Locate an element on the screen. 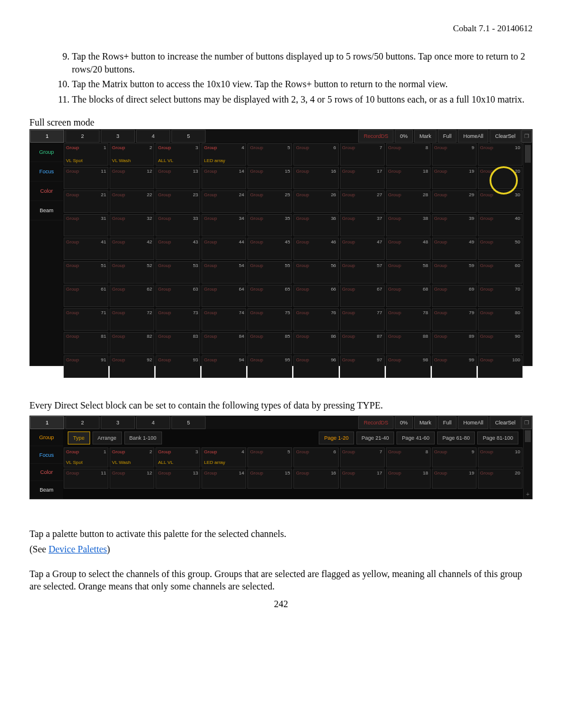 Image resolution: width=562 pixels, height=728 pixels. full-button: Full is located at coordinates (448, 136).